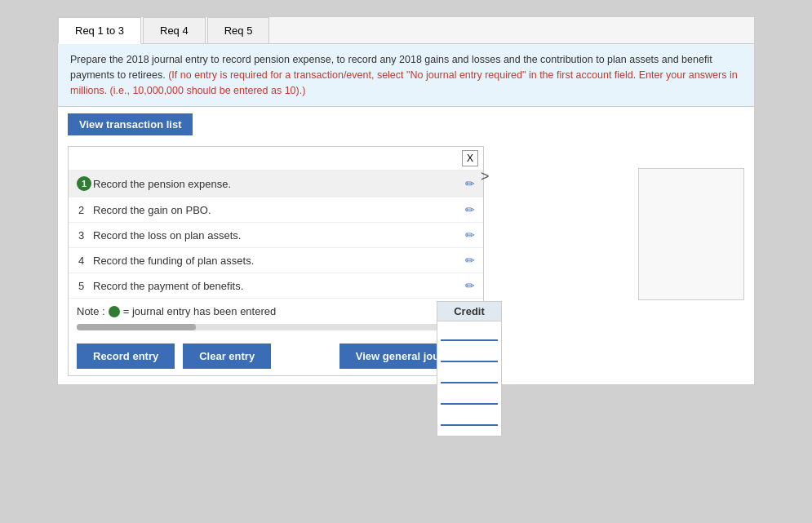  I want to click on close-button: X, so click(470, 158).